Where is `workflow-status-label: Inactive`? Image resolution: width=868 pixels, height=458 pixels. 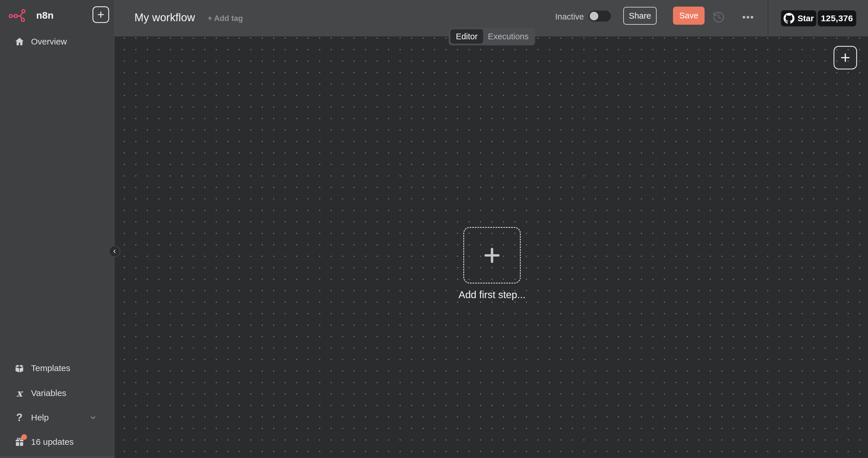 workflow-status-label: Inactive is located at coordinates (559, 17).